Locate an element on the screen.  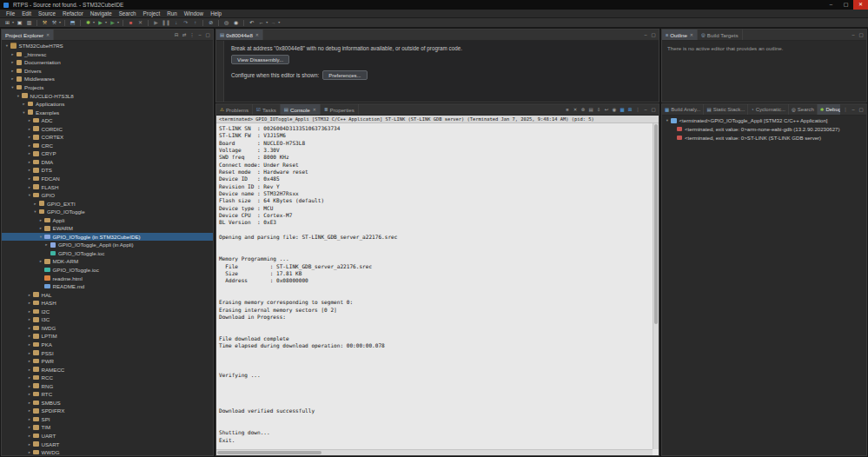
tab-properties: ≣Properties is located at coordinates (340, 109).